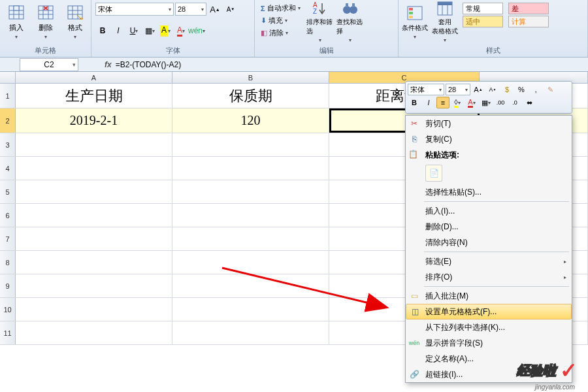 The height and width of the screenshot is (392, 588). Describe the element at coordinates (172, 51) in the screenshot. I see `group-label-font: 字体` at that location.